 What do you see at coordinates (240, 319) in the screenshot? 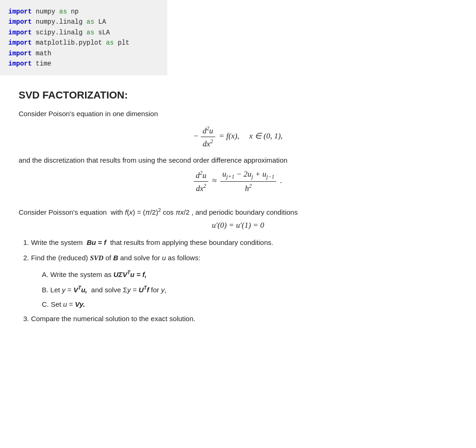
I see `list-item-3: 3. Compare the numerical solution to the…` at bounding box center [240, 319].